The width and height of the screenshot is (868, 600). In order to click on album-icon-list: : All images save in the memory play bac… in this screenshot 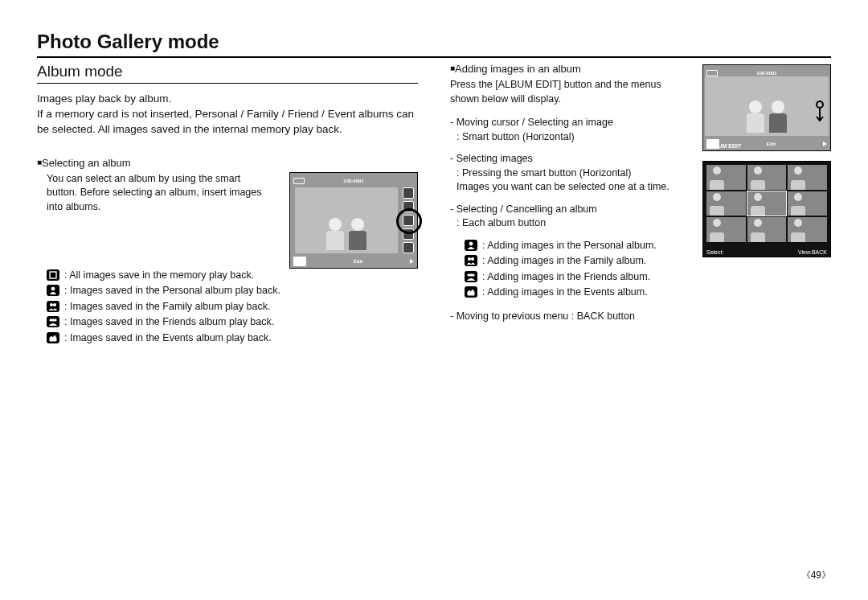, I will do `click(232, 307)`.